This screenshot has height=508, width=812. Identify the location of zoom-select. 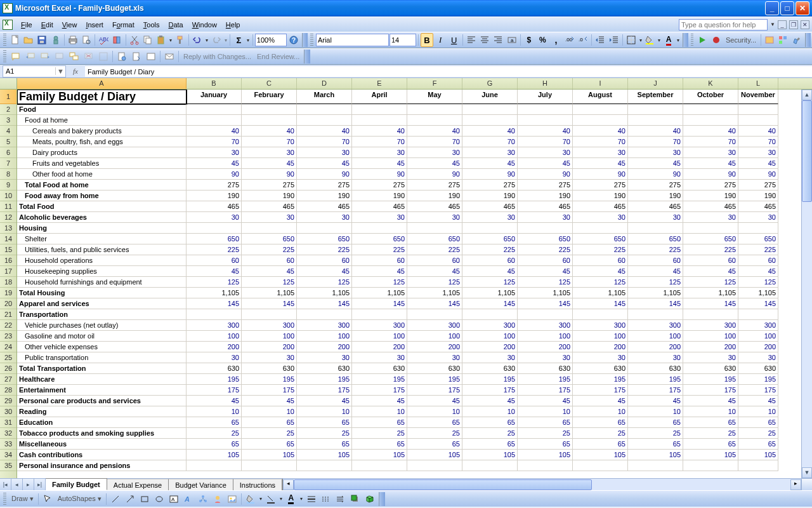
(271, 40).